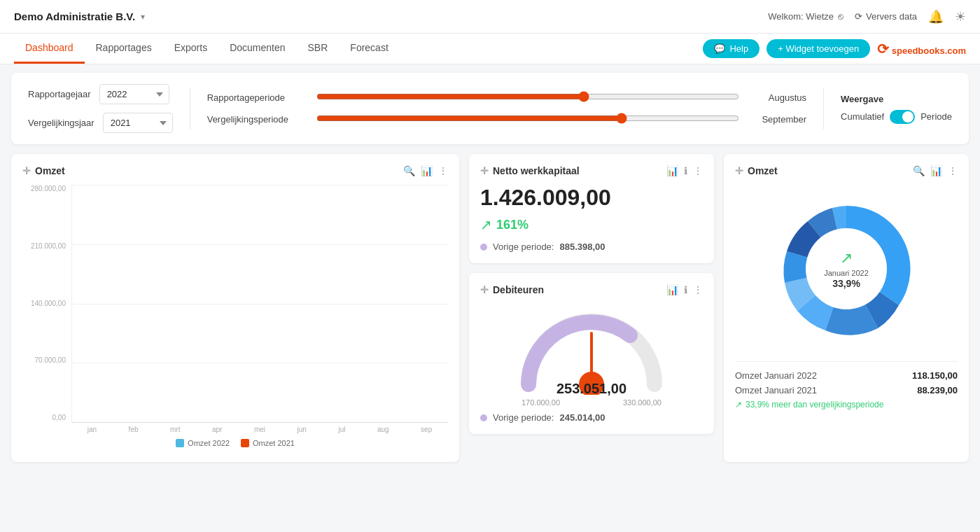  What do you see at coordinates (267, 443) in the screenshot?
I see `legend-2021: Omzet 2021` at bounding box center [267, 443].